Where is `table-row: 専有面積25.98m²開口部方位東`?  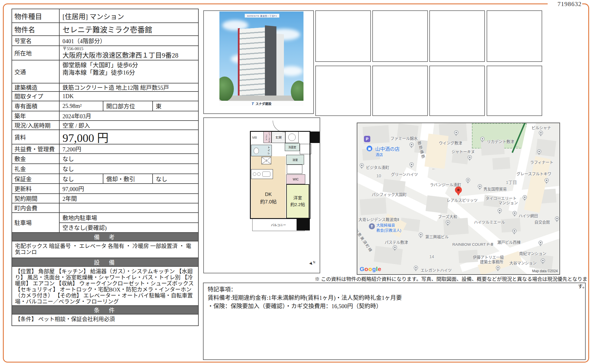 table-row: 専有面積25.98m²開口部方位東 is located at coordinates (105, 106).